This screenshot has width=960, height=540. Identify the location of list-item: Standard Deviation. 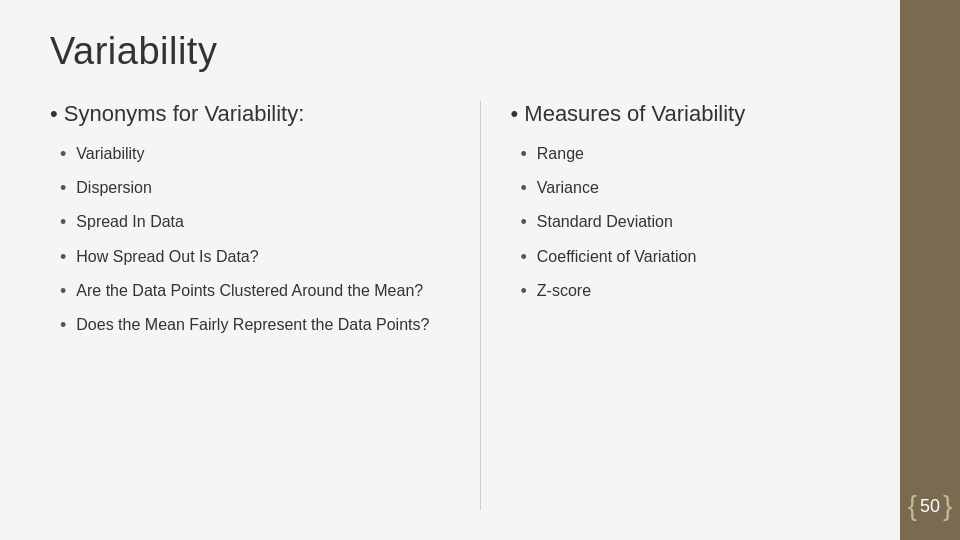
(716, 223).